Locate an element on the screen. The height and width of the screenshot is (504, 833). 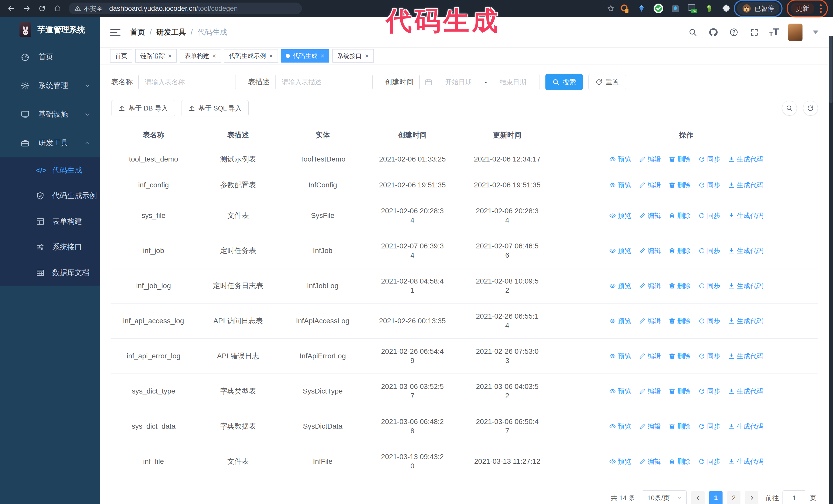
help-icon is located at coordinates (734, 32).